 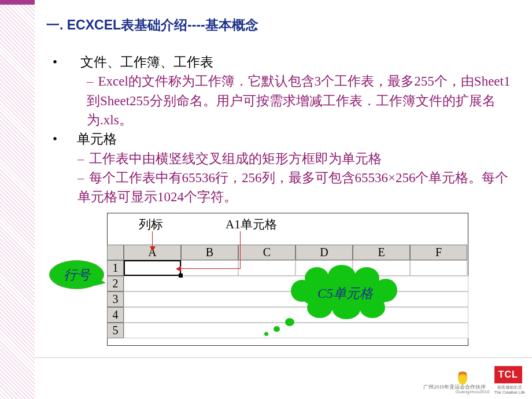 What do you see at coordinates (293, 187) in the screenshot?
I see `sub-text: 每个工作表中有65536行，256列，最多可包含65536×256个单元格。每个…` at bounding box center [293, 187].